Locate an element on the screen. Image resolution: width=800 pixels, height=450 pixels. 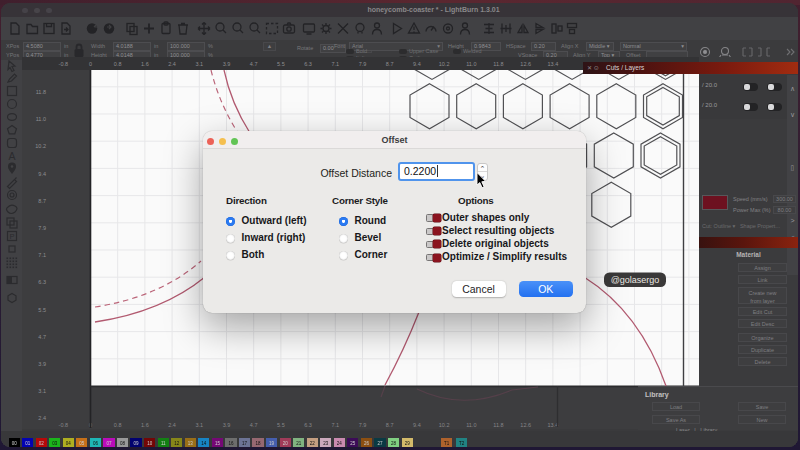
svg-text: P is located at coordinates (12, 236).